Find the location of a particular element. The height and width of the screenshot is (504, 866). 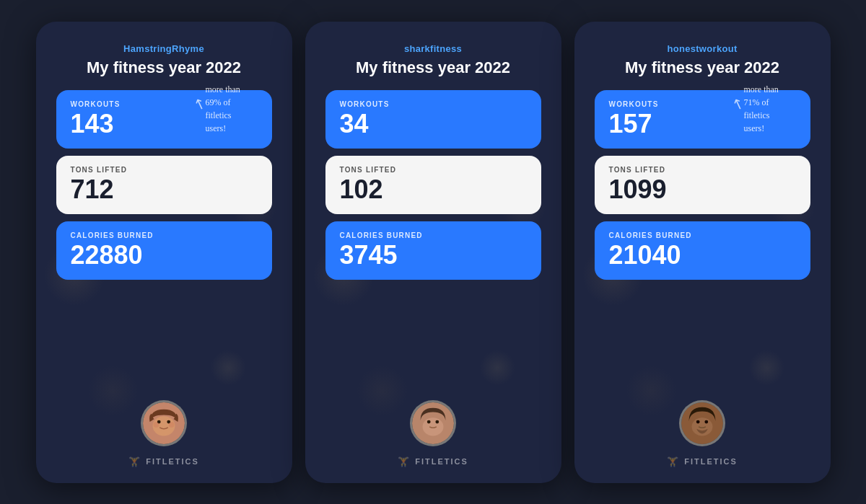

handwriting-note-3: more than71% offitleticsusers! is located at coordinates (784, 109).